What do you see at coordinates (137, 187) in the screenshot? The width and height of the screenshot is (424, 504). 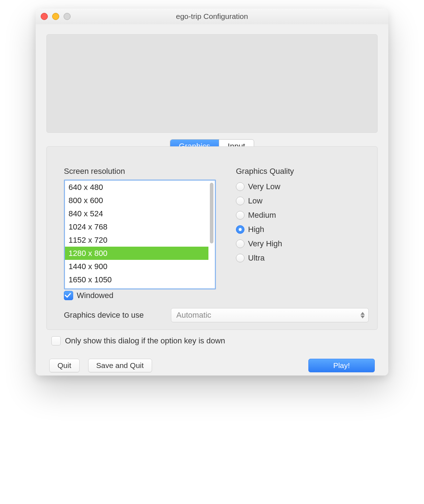 I see `resolution-option: 640 x 480` at bounding box center [137, 187].